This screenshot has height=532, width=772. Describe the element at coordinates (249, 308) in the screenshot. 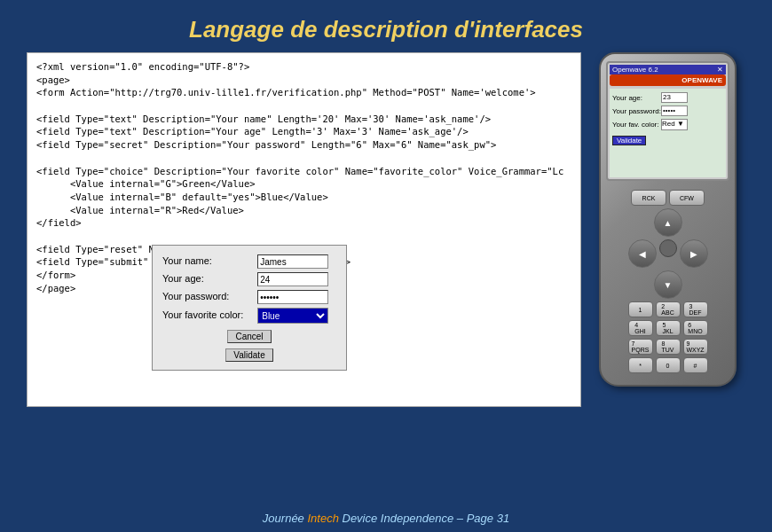

I see `web-form-mockup: Your name: Your age: Your password` at that location.